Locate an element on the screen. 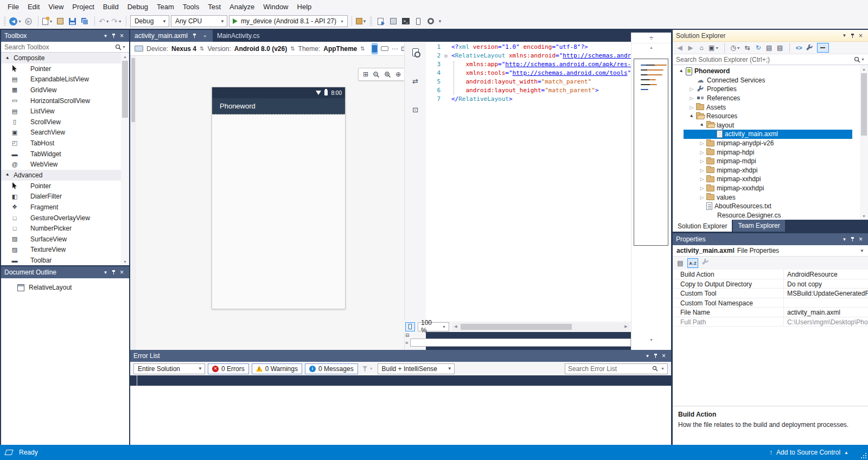  menu-item-debug: Debug is located at coordinates (138, 7).